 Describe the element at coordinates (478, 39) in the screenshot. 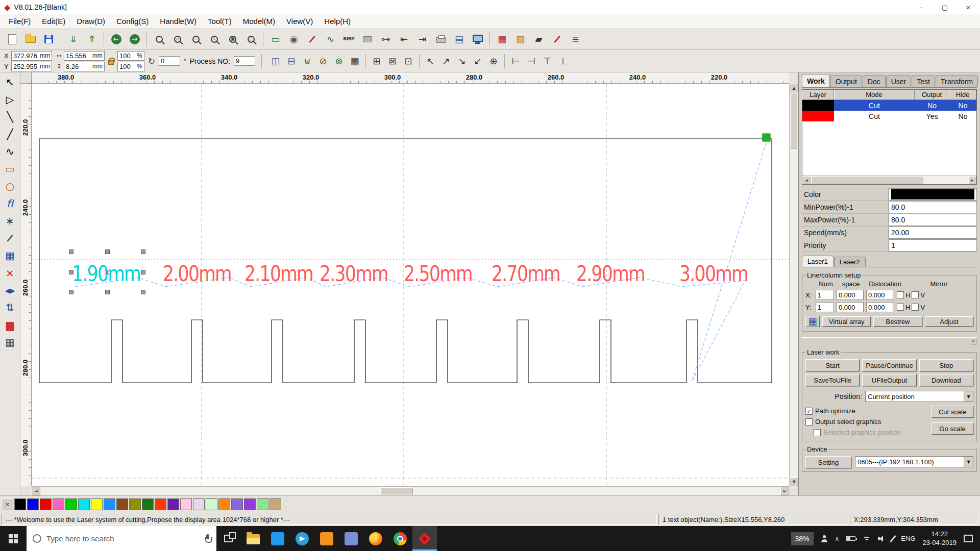

I see `output-monitor-button` at that location.